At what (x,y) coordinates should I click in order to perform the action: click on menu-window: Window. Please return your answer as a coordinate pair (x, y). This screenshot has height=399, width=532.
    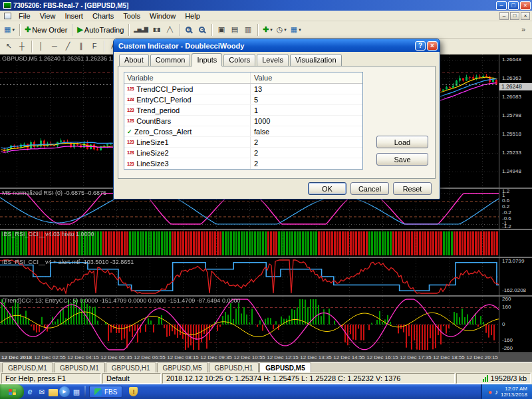
    Looking at the image, I should click on (162, 16).